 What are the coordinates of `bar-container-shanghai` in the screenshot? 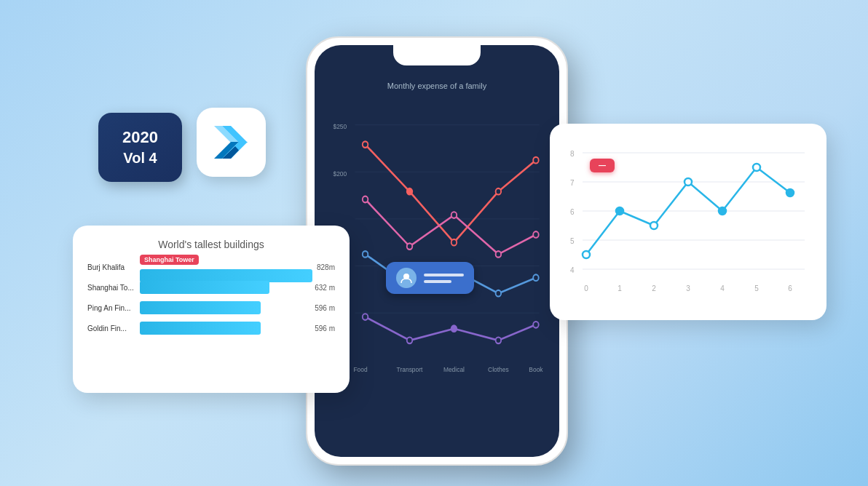 It's located at (225, 287).